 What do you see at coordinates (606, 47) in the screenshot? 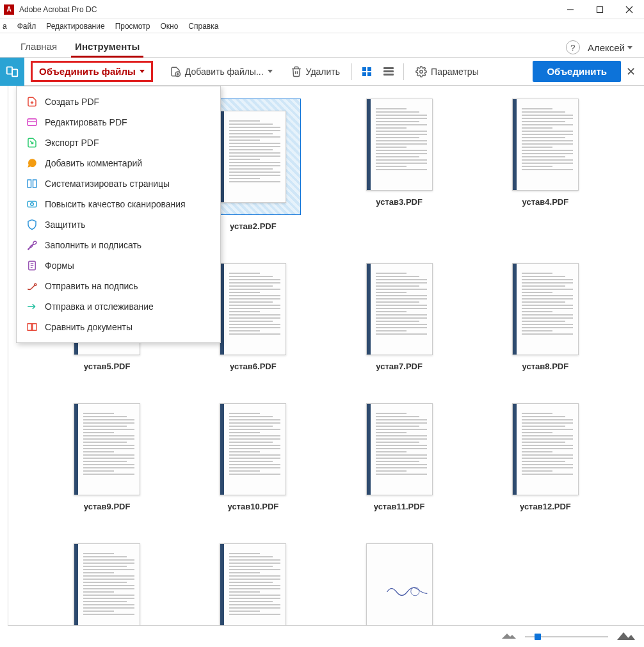
I see `user-name: Алексей` at bounding box center [606, 47].